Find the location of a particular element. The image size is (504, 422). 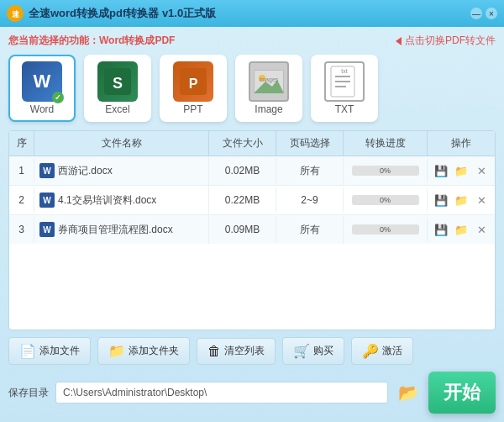

word-check-icon: ✓ is located at coordinates (58, 98).